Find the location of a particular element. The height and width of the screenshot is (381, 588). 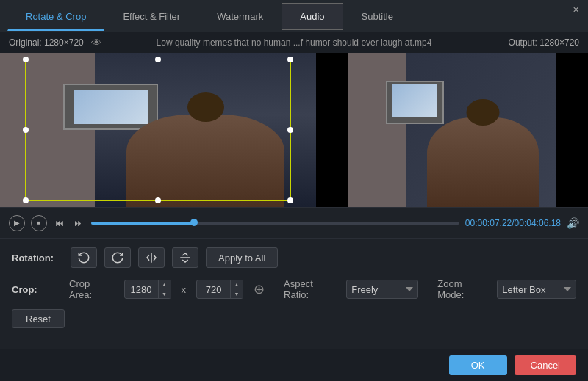

scene-tv is located at coordinates (110, 107).